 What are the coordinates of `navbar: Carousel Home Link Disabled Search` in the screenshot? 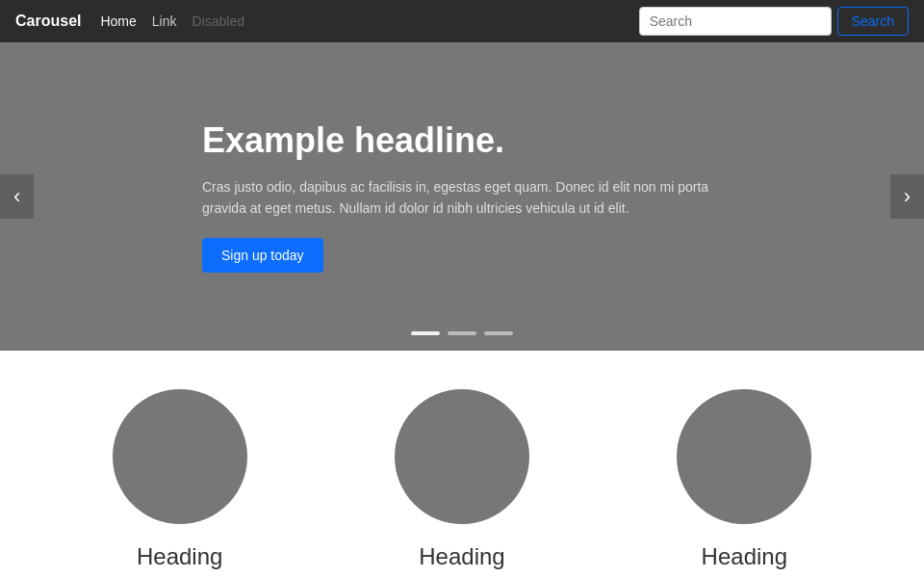 It's located at (462, 21).